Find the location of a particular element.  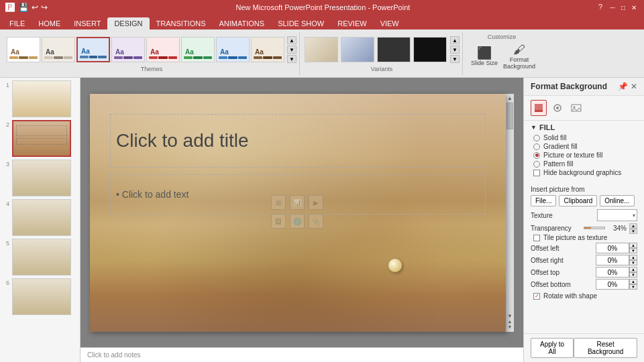

theme-6: Aa is located at coordinates (198, 50).